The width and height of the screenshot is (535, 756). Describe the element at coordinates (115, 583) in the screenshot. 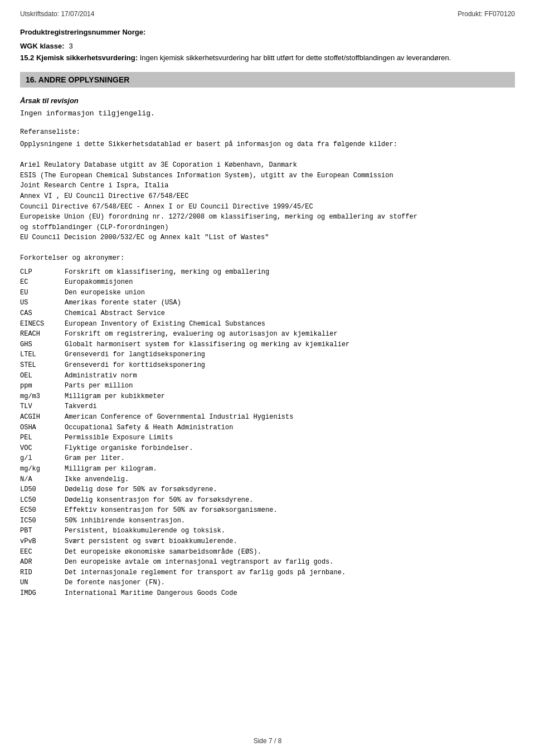

I see `abbr-value: De forente nasjoner (FN).` at that location.